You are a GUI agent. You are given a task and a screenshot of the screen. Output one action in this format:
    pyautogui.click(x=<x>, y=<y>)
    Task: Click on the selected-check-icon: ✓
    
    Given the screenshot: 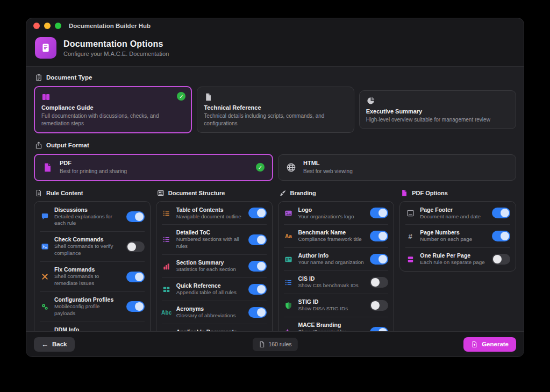 What is the action you would take?
    pyautogui.click(x=260, y=167)
    